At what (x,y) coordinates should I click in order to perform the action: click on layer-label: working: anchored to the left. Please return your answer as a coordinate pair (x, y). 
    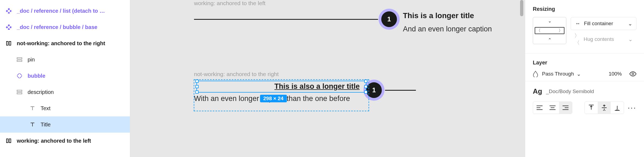
    Looking at the image, I should click on (54, 141).